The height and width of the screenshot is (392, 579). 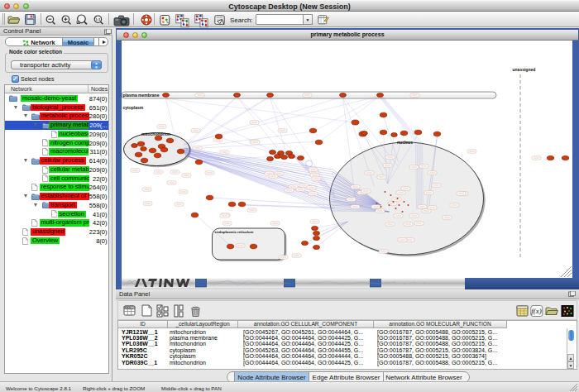 I want to click on svg-text: endoplasmic reticulum, so click(x=233, y=232).